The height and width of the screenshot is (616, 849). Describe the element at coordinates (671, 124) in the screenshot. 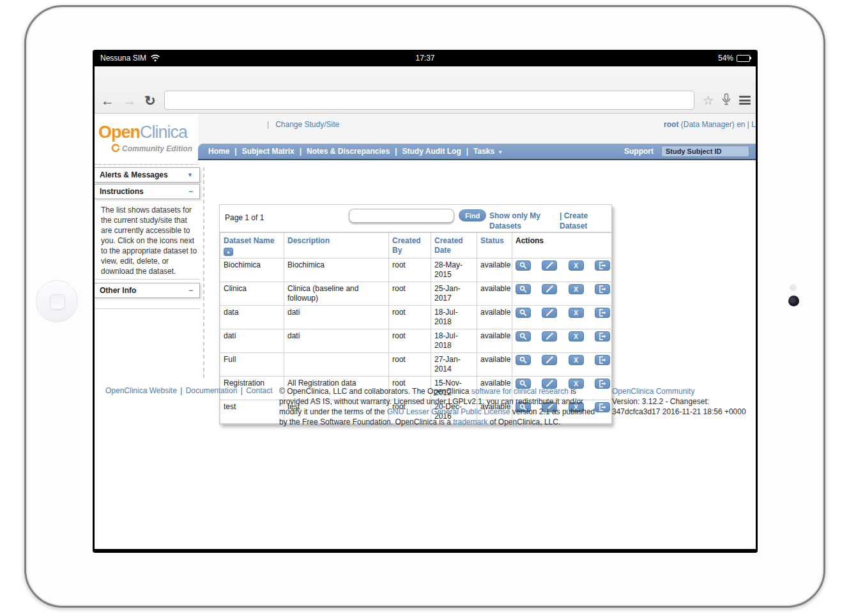

I see `username-label: root` at that location.